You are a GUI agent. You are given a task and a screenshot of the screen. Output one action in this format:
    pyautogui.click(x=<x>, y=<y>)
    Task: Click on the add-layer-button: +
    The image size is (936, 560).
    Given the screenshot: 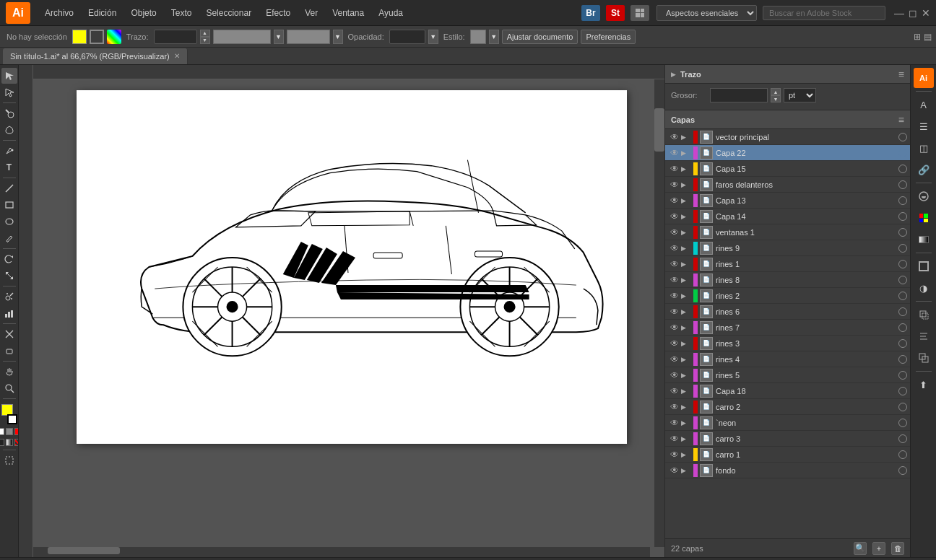 What is the action you would take?
    pyautogui.click(x=879, y=548)
    